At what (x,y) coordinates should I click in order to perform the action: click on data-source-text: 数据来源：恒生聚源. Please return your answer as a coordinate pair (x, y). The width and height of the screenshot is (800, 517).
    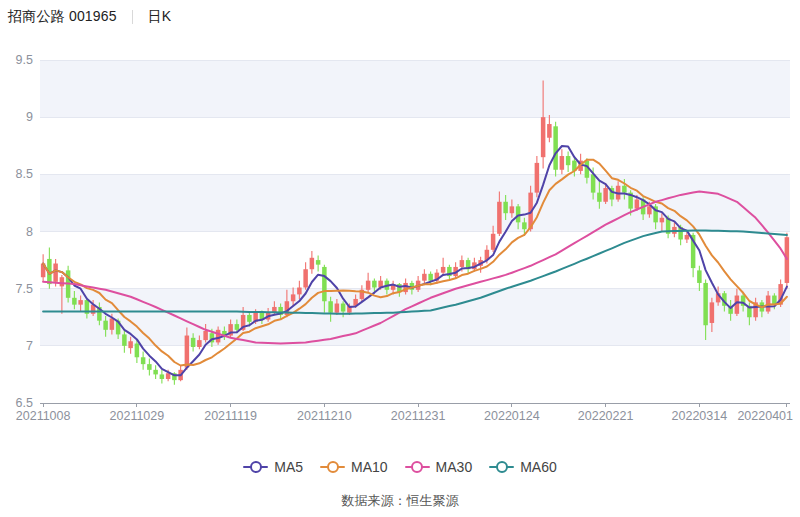
    Looking at the image, I should click on (400, 501).